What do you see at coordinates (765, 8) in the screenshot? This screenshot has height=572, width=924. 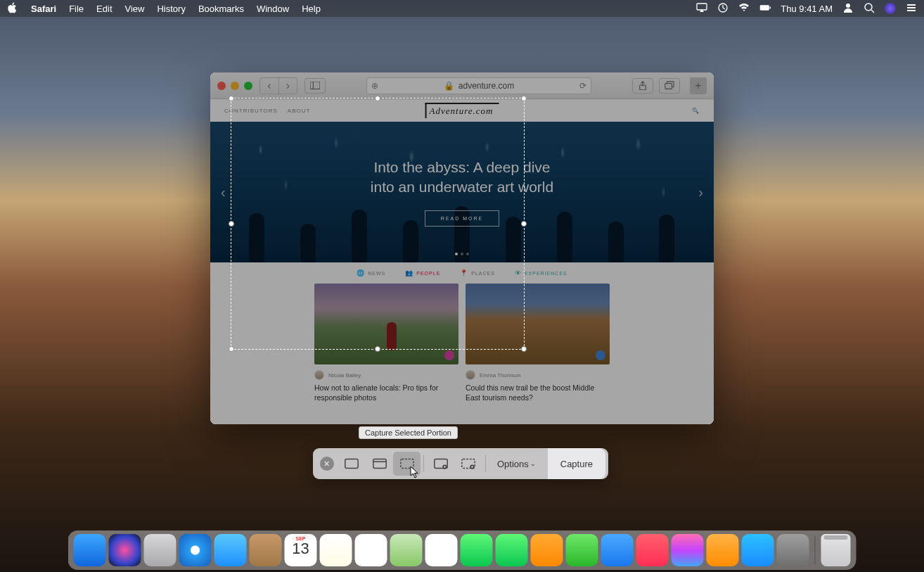 I see `battery-icon` at bounding box center [765, 8].